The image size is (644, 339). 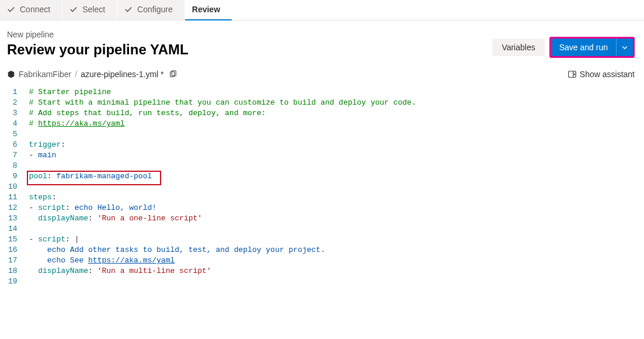 I want to click on line-number: 16, so click(x=13, y=250).